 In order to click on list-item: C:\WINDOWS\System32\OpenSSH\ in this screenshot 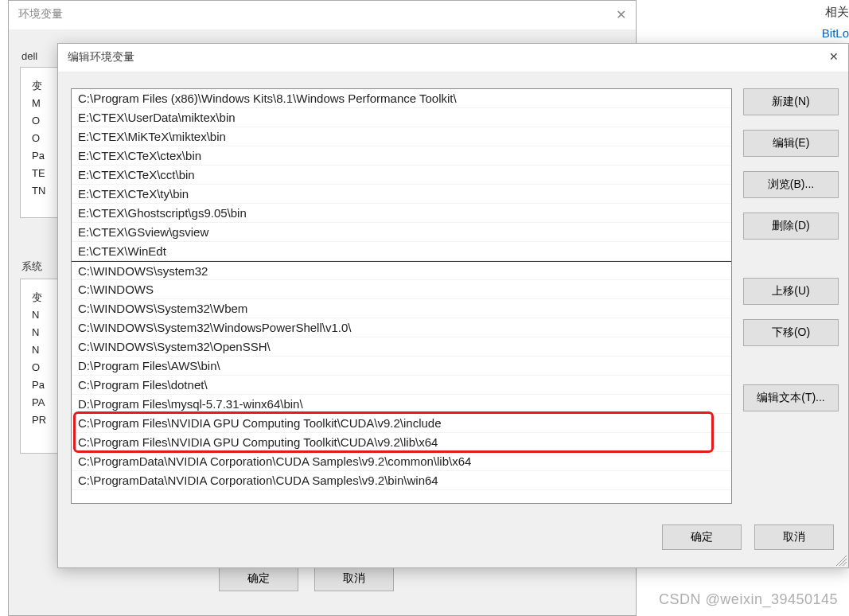, I will do `click(401, 347)`.